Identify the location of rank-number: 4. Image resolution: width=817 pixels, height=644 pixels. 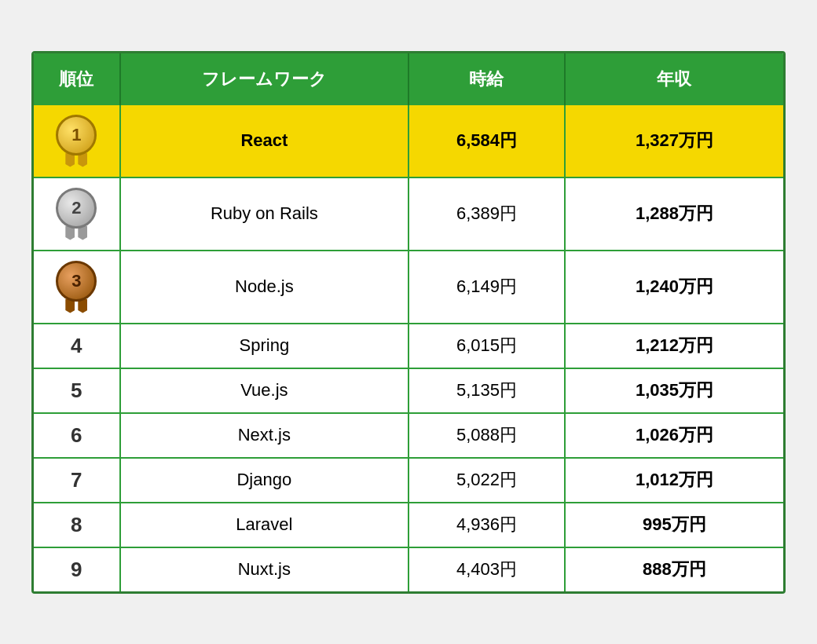
(76, 346).